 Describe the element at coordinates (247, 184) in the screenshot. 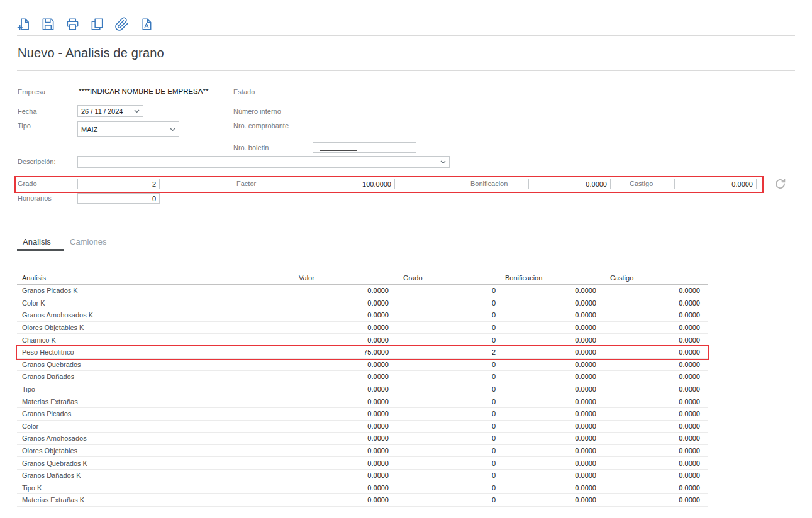

I see `factor-label: Factor` at that location.